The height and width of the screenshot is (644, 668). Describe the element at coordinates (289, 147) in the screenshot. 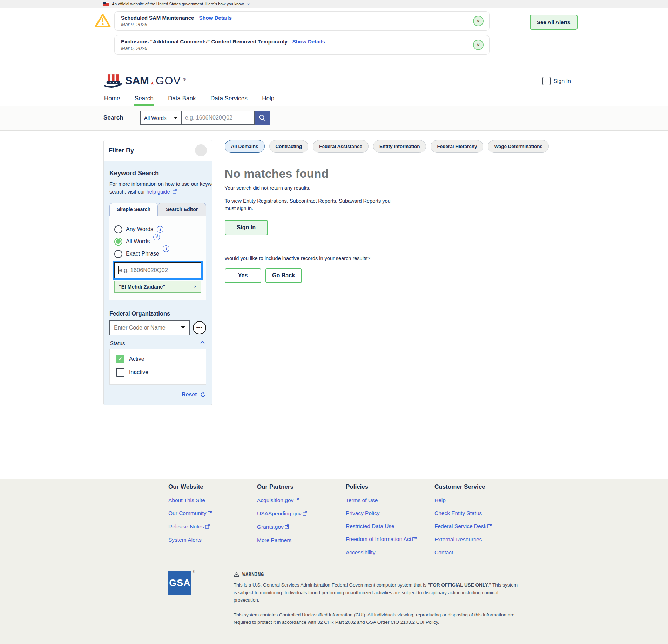

I see `tab-contracting: Contracting` at that location.